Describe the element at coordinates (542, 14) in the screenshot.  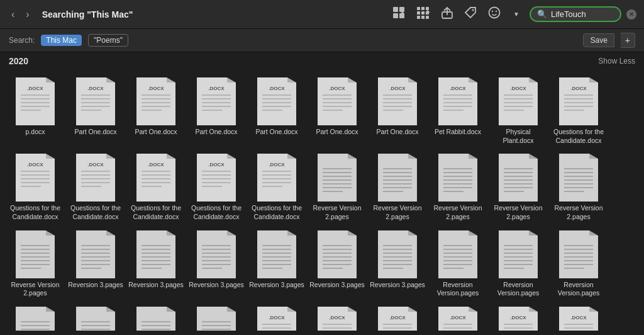
I see `search-icon: 🔍` at that location.